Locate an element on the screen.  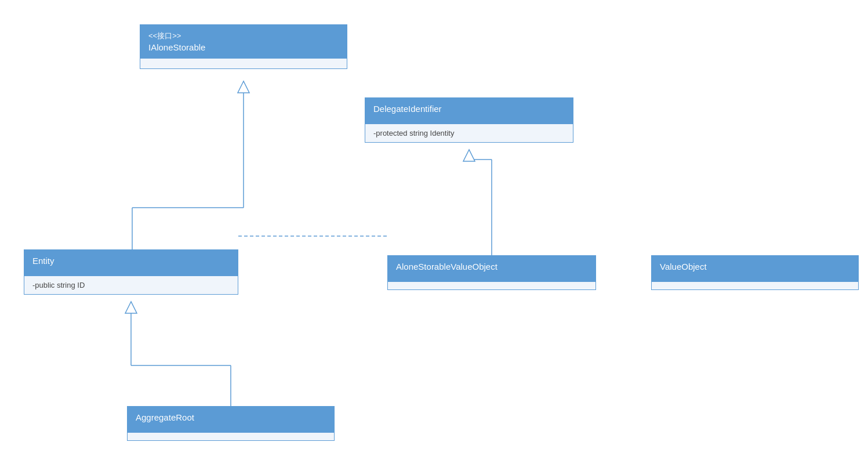
box-header-aggregateRoot: AggregateRoot is located at coordinates (231, 419).